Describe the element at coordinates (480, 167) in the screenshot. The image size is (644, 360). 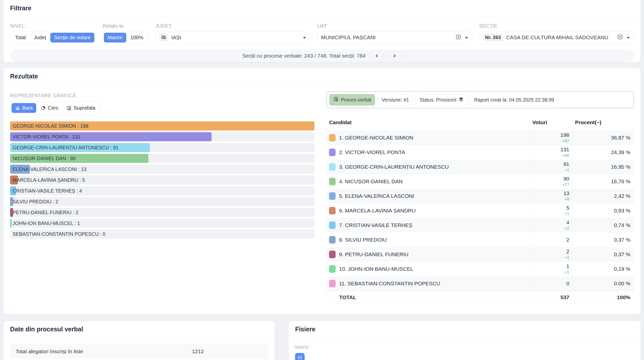
I see `table-row: 3. GEORGE-CRIN-LAURENȚIU ANTONESCU 91 +1…` at that location.